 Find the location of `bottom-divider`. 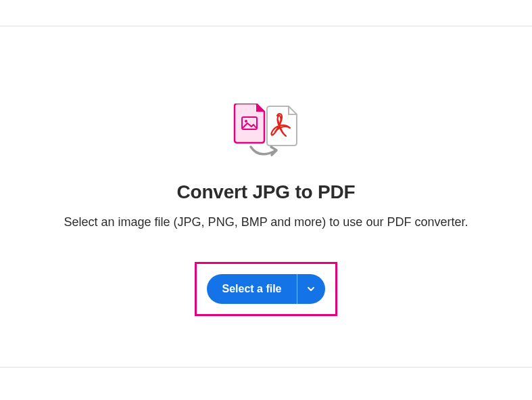

bottom-divider is located at coordinates (266, 367).